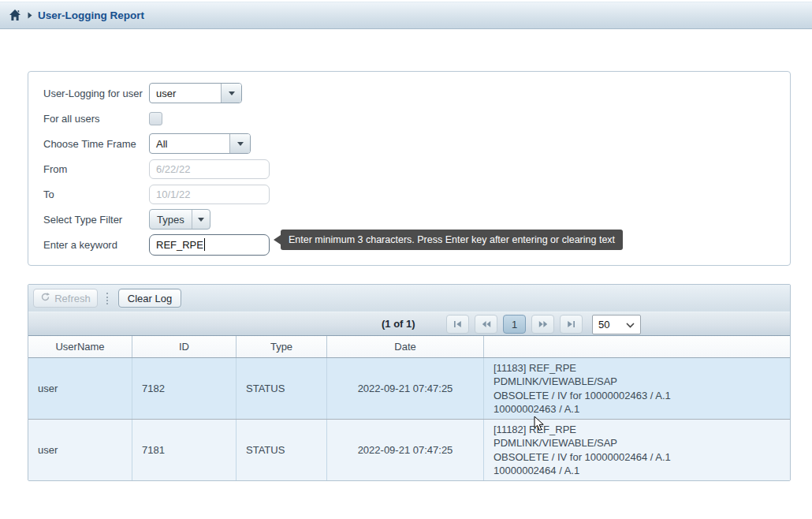  What do you see at coordinates (46, 298) in the screenshot?
I see `refresh-icon` at bounding box center [46, 298].